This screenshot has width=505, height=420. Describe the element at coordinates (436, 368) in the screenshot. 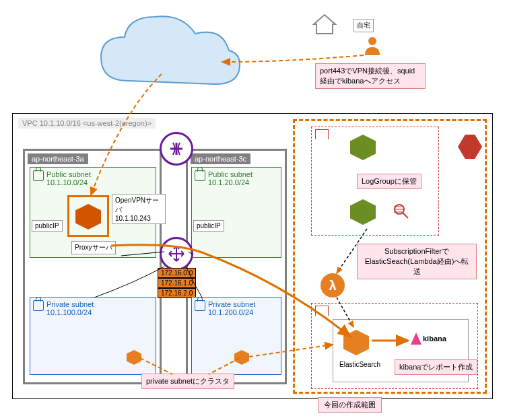

I see `kibana-report-label: kibanaでレポート作成` at that location.